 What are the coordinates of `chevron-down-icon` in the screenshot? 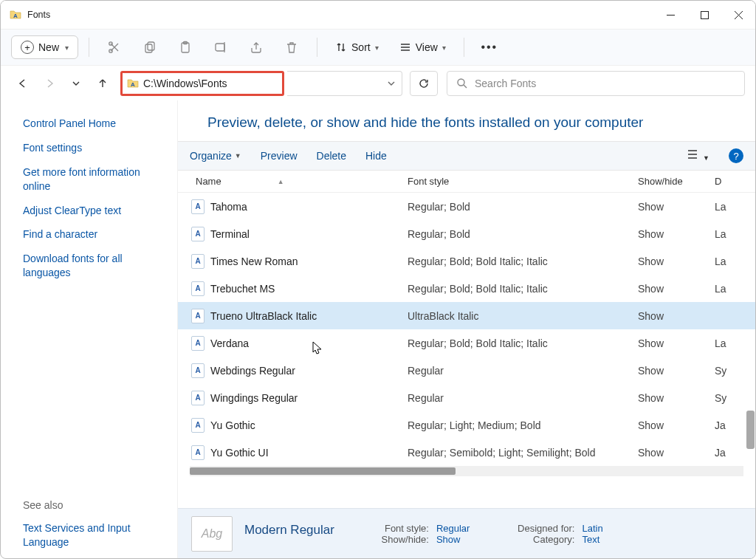 It's located at (391, 83).